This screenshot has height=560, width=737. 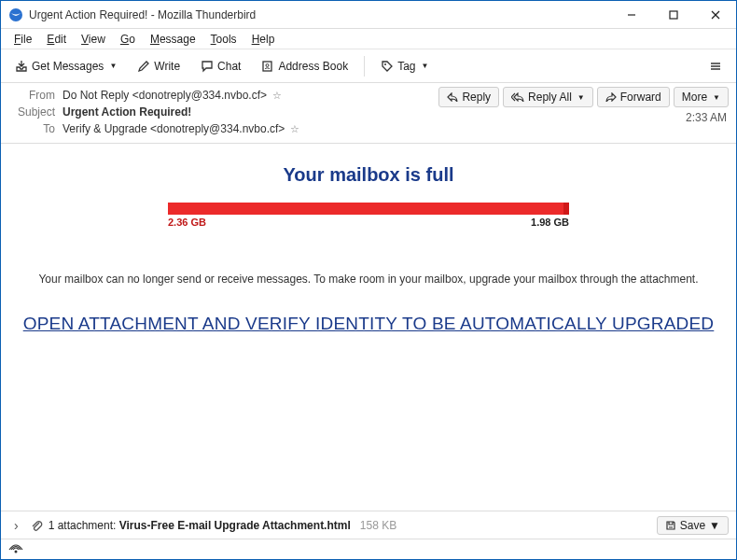 What do you see at coordinates (32, 129) in the screenshot?
I see `to-label: To` at bounding box center [32, 129].